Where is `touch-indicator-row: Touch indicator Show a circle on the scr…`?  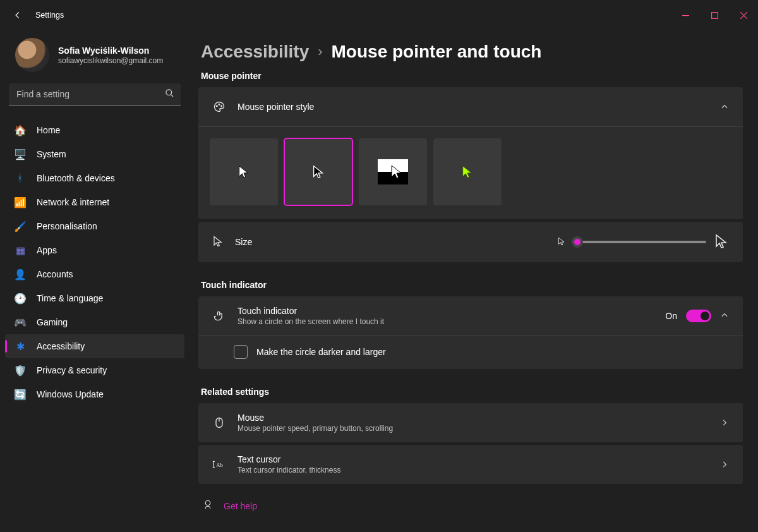
touch-indicator-row: Touch indicator Show a circle on the scr… is located at coordinates (471, 316).